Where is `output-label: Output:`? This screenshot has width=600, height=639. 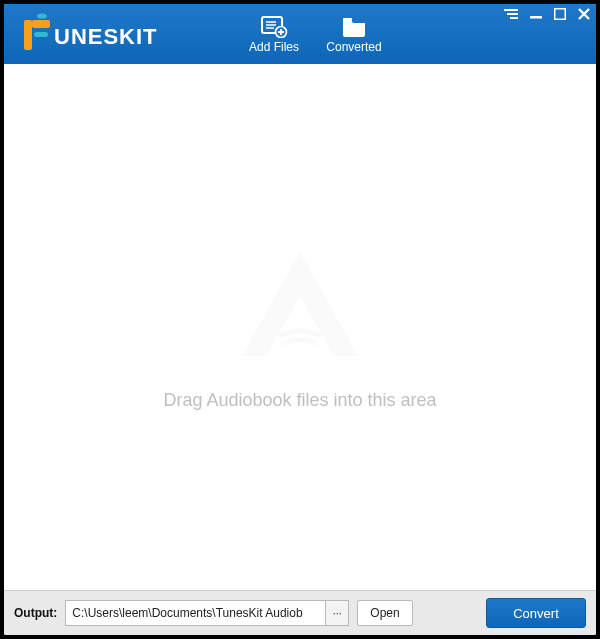
output-label: Output: is located at coordinates (36, 613).